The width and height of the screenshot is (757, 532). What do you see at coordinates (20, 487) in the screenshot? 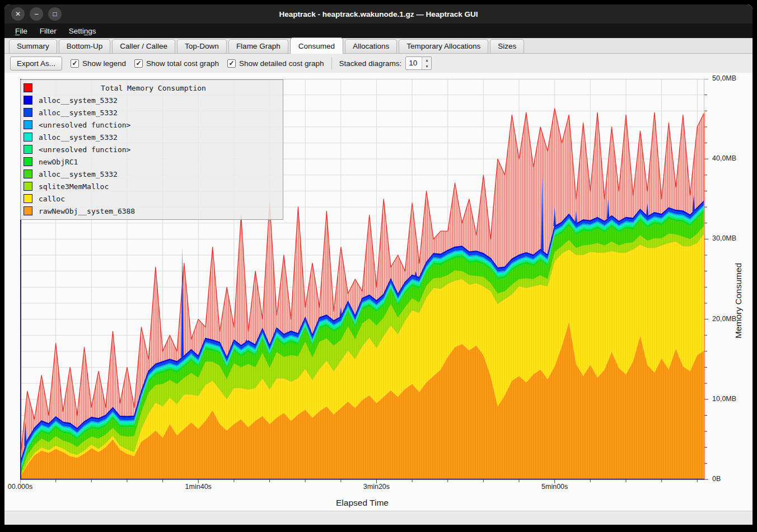
I see `x-tick-label: 00.000s` at bounding box center [20, 487].